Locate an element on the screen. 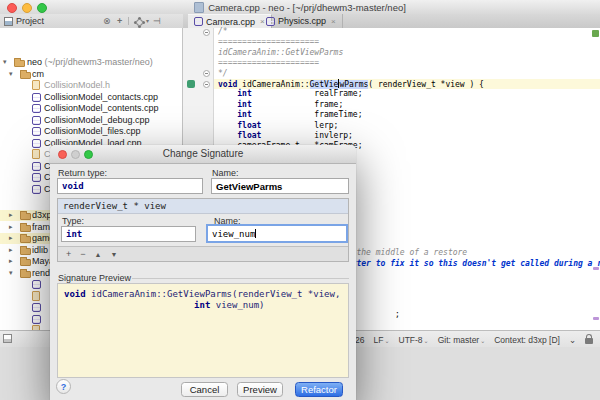  tree-item-label: cm is located at coordinates (38, 74).